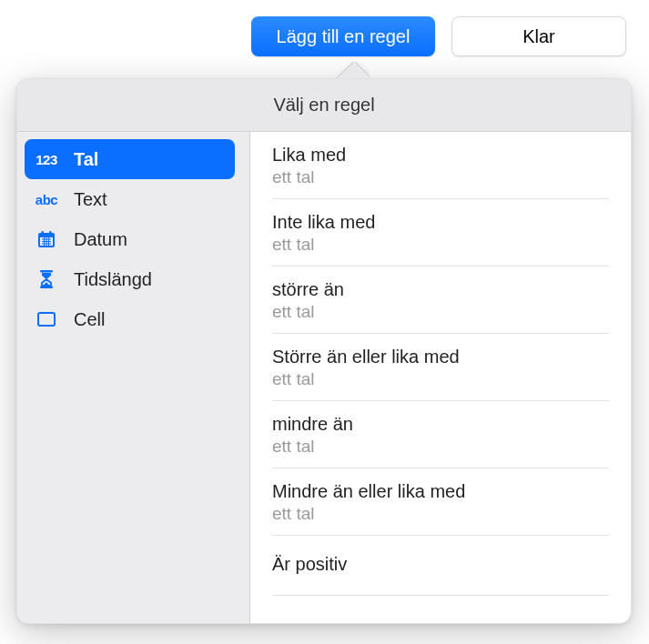 This screenshot has width=649, height=644. What do you see at coordinates (133, 319) in the screenshot?
I see `sidebar-item-cell: Cell` at bounding box center [133, 319].